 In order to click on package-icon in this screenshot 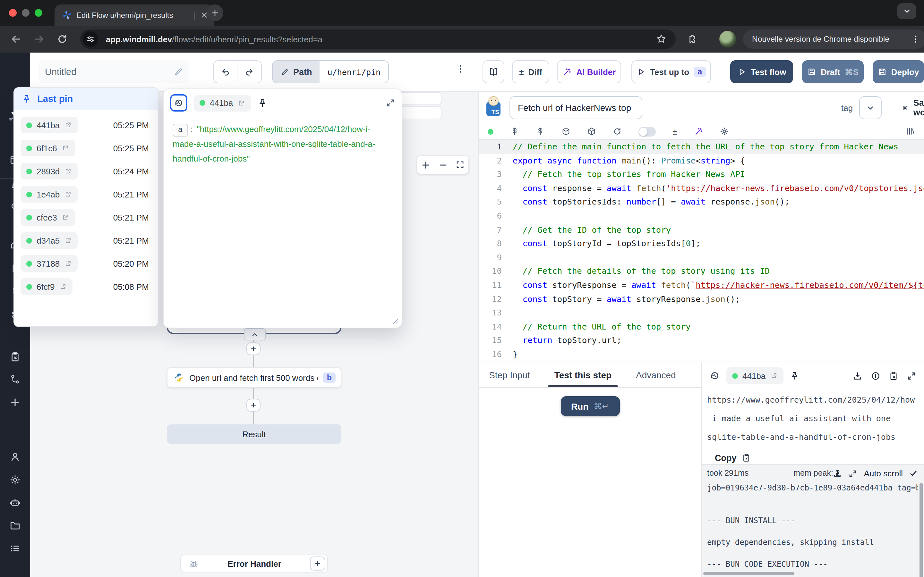, I will do `click(592, 131)`.